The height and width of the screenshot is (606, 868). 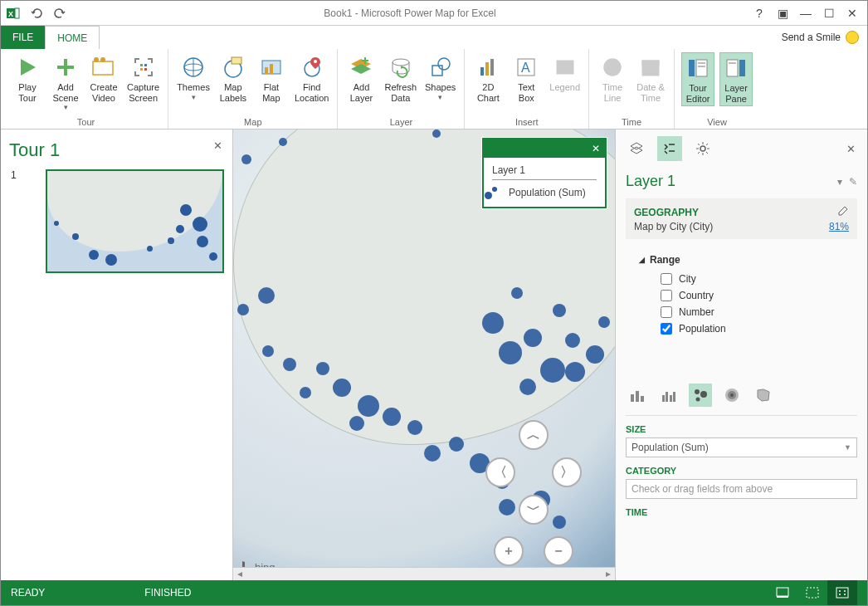 I want to click on viz-heatmap-icon, so click(x=732, y=395).